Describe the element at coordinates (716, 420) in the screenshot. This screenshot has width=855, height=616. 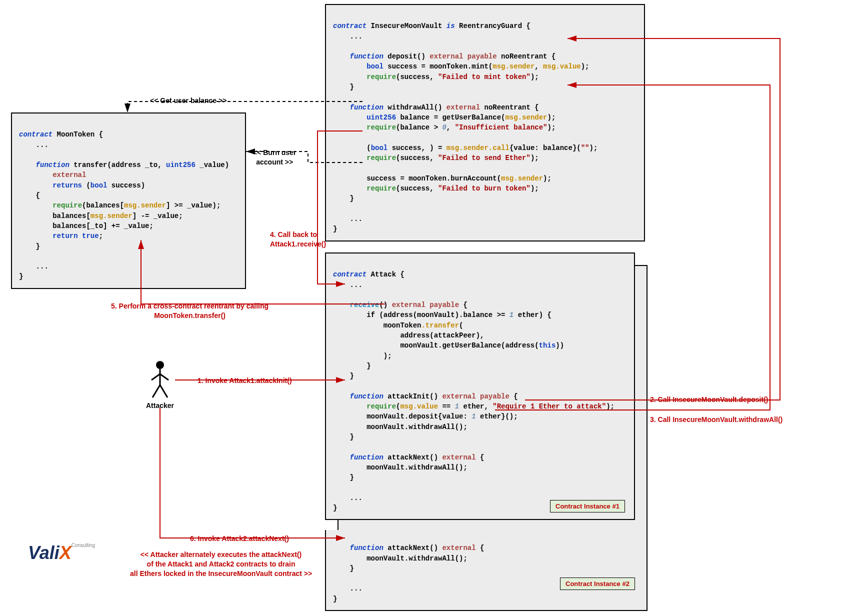
I see `step3-label: 3. Call InsecureMoonVault.withdrawAll()` at that location.